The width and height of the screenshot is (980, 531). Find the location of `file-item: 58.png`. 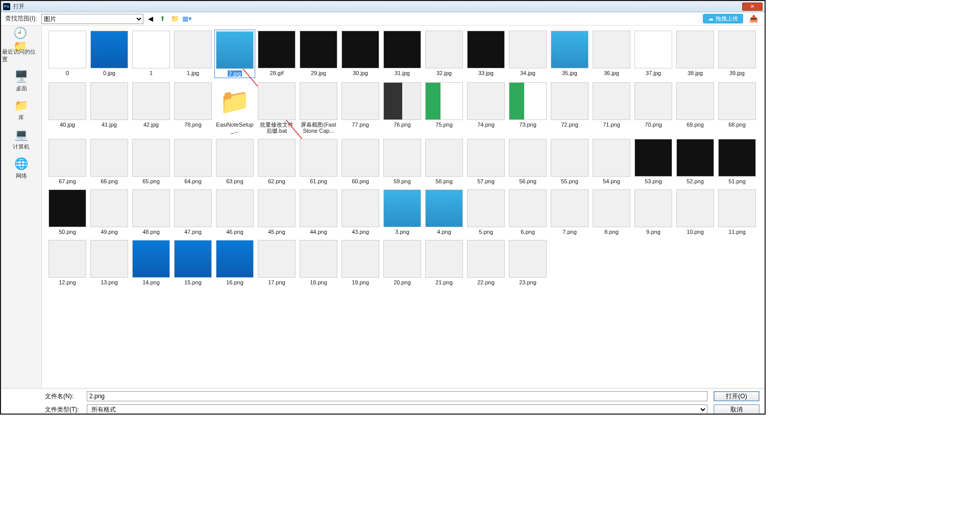

file-item: 58.png is located at coordinates (444, 161).